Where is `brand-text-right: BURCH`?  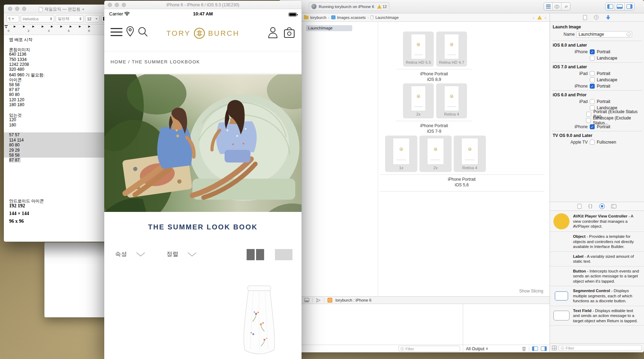 brand-text-right: BURCH is located at coordinates (224, 33).